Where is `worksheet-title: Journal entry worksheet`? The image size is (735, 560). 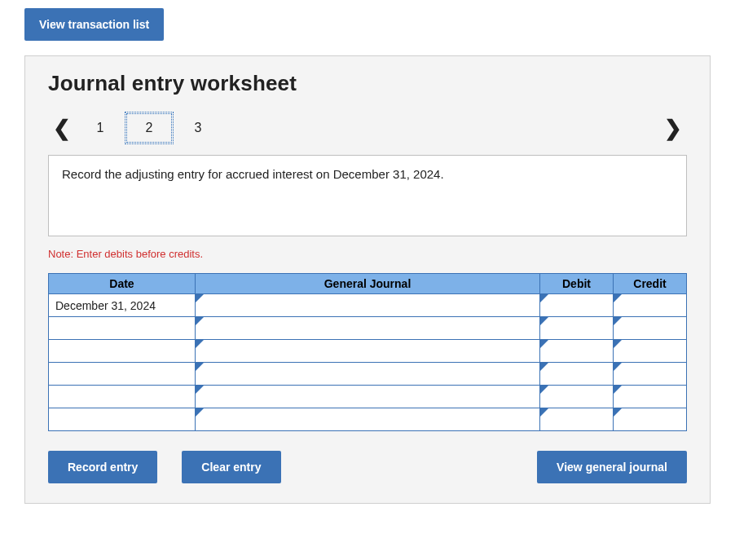 worksheet-title: Journal entry worksheet is located at coordinates (368, 83).